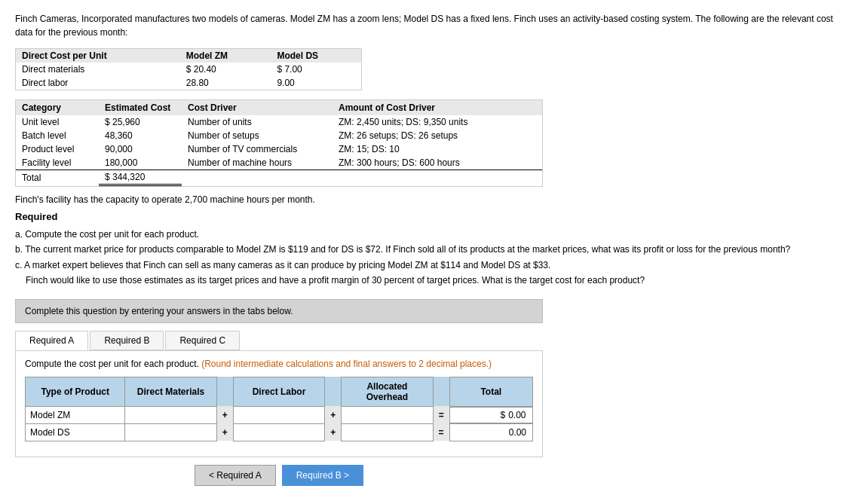 Image resolution: width=852 pixels, height=504 pixels. I want to click on th-dm: Direct Materials, so click(170, 392).